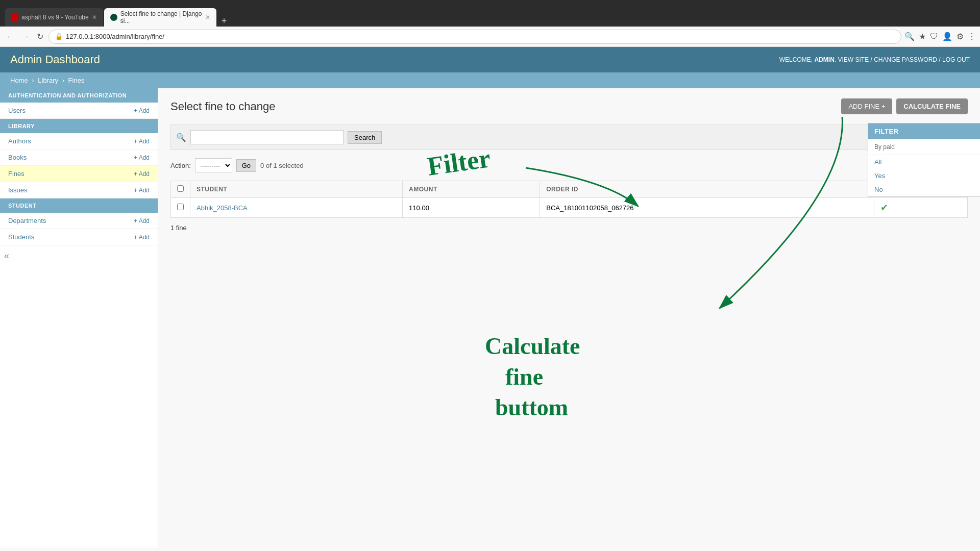  I want to click on action-bar: Action: --------- Go 0 of 1 selected, so click(569, 165).